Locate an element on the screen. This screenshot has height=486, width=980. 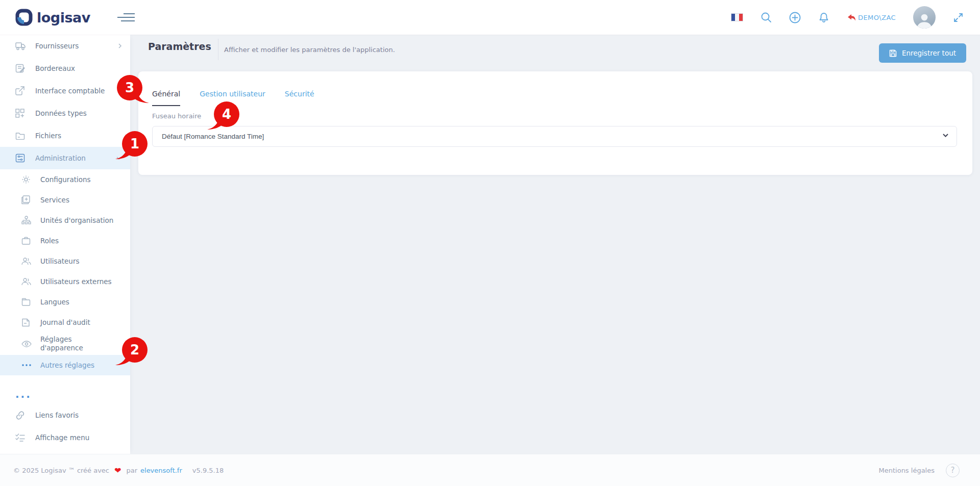
user-name: DEMO\ZAC is located at coordinates (877, 17).